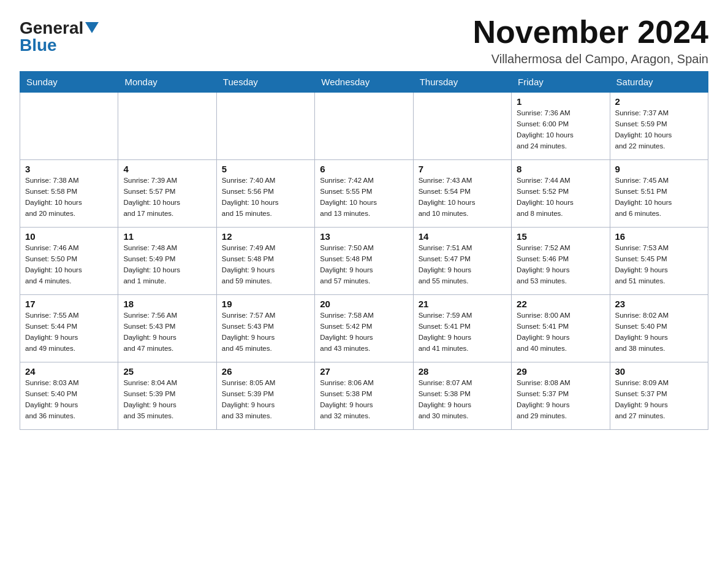 The width and height of the screenshot is (728, 563). Describe the element at coordinates (659, 130) in the screenshot. I see `day-info: Sunrise: 7:37 AM Sunset: 5:59 PM Dayligh…` at that location.